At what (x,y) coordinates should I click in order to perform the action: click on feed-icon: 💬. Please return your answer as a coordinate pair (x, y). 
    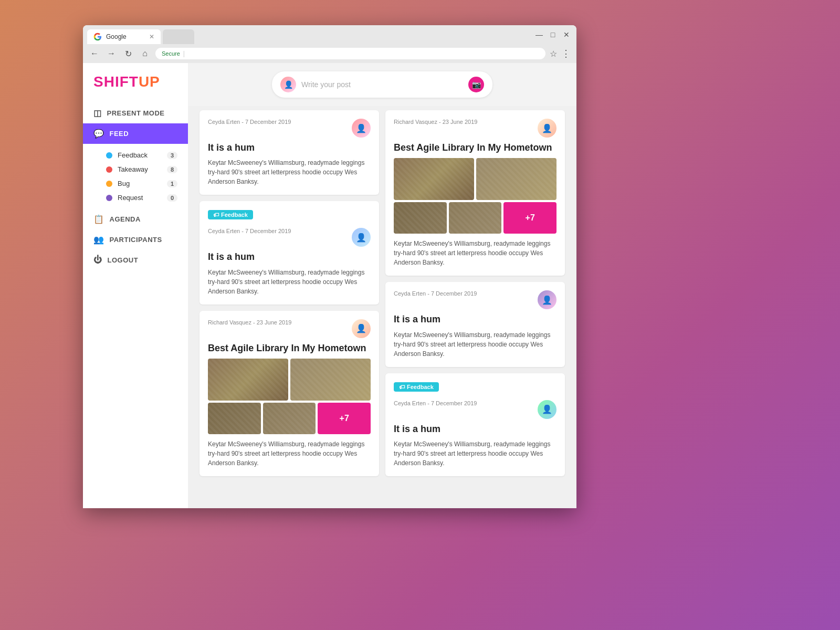
    Looking at the image, I should click on (99, 133).